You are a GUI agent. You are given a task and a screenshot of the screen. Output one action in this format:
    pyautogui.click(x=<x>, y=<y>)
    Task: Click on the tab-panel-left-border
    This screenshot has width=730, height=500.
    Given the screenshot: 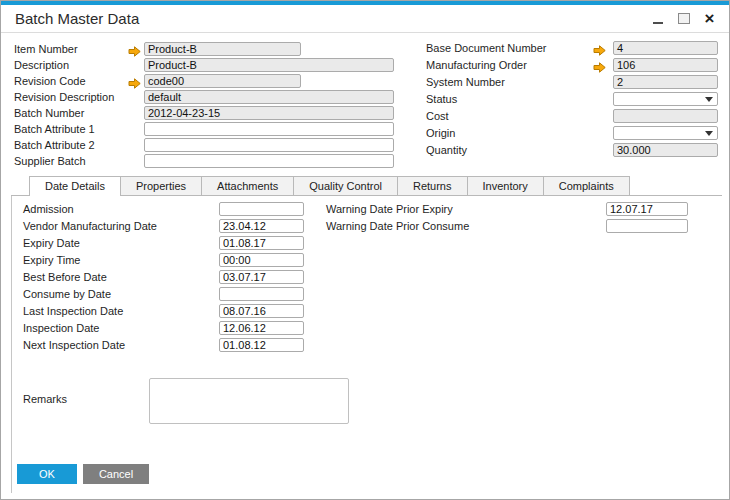 What is the action you would take?
    pyautogui.click(x=12, y=344)
    